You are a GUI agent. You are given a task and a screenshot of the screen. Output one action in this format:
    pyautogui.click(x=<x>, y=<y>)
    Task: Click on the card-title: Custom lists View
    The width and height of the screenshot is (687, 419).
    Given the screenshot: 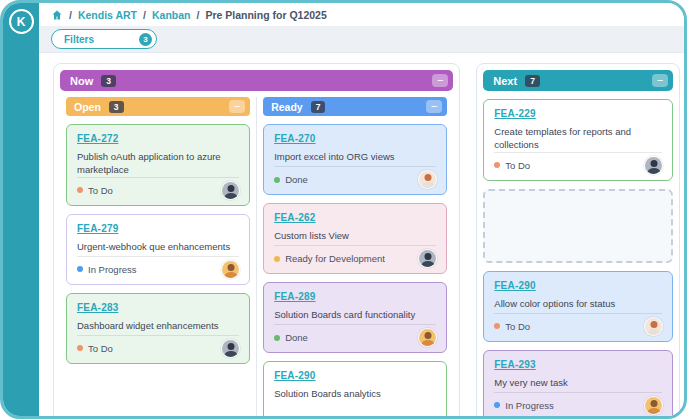 What is the action you would take?
    pyautogui.click(x=355, y=236)
    